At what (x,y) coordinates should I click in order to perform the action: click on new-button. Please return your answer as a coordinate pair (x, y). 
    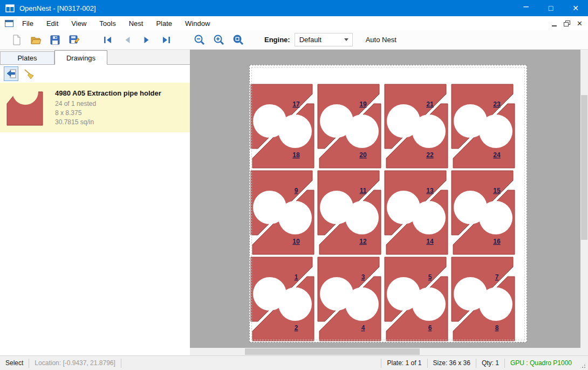
    Looking at the image, I should click on (16, 40).